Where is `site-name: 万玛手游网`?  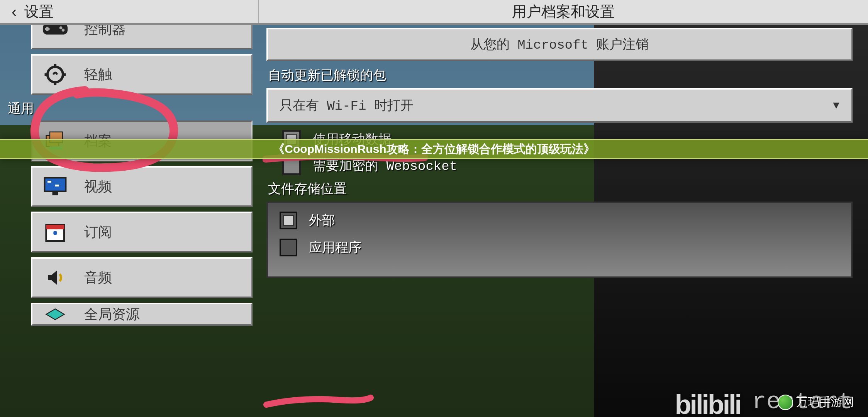 site-name: 万玛手游网 is located at coordinates (825, 402).